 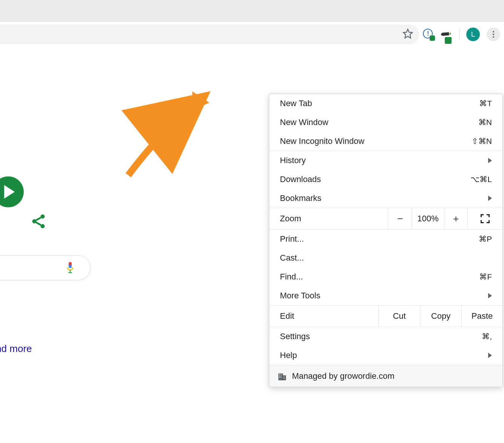 I want to click on menu-item-new-tab: New Tab ⌘T, so click(x=386, y=103).